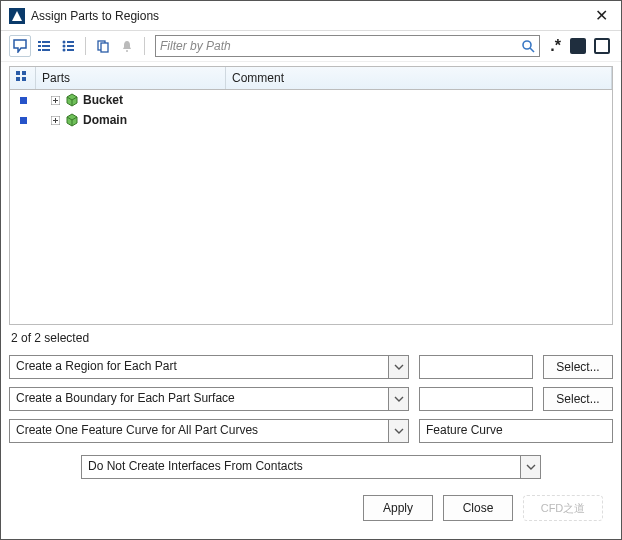 Image resolution: width=622 pixels, height=540 pixels. Describe the element at coordinates (476, 399) in the screenshot. I see `boundary-value-input` at that location.